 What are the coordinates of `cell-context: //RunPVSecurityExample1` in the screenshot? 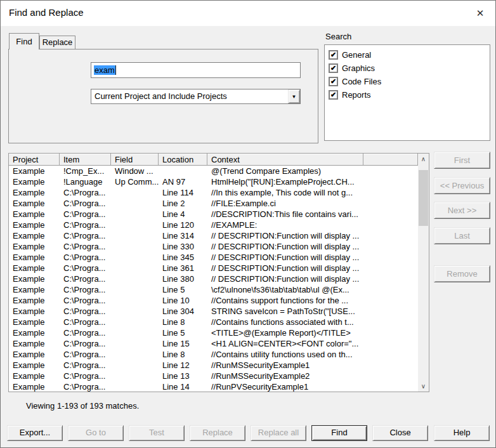 It's located at (285, 386).